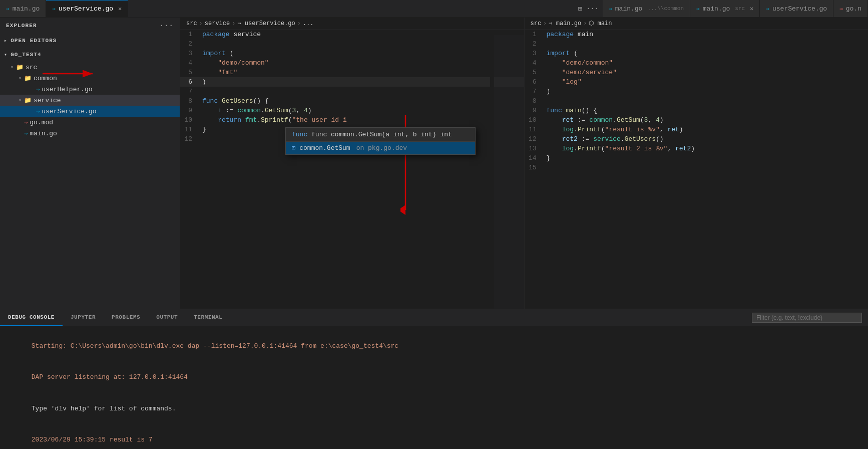  I want to click on tree-item-common: ▾ 📁 common, so click(90, 78).